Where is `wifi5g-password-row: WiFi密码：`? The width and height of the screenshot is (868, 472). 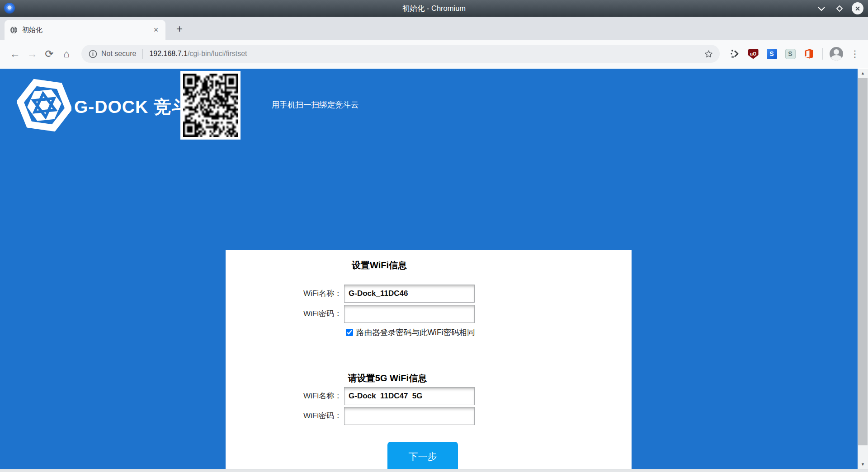
wifi5g-password-row: WiFi密码： is located at coordinates (387, 416).